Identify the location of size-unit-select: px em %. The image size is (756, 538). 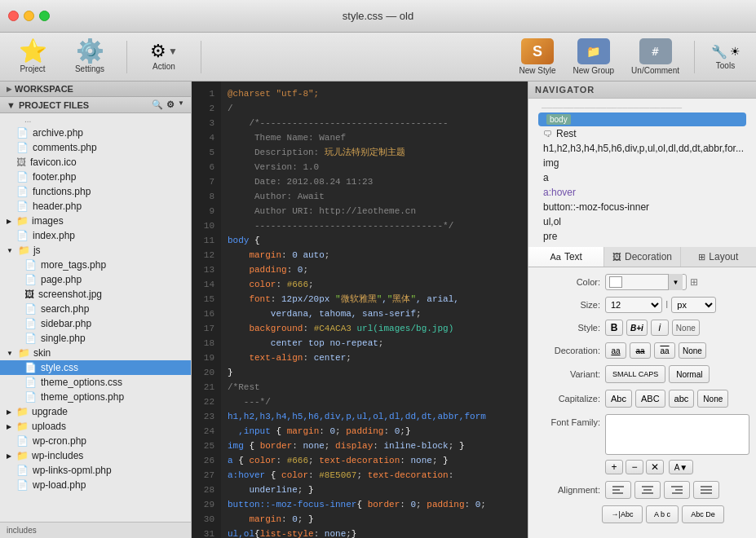
(693, 305).